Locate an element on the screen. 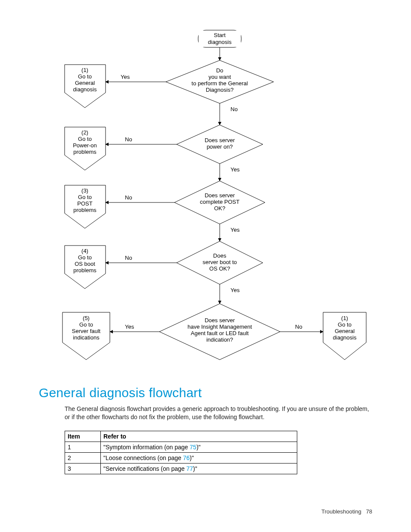  svg-text: Start is located at coordinates (220, 35).